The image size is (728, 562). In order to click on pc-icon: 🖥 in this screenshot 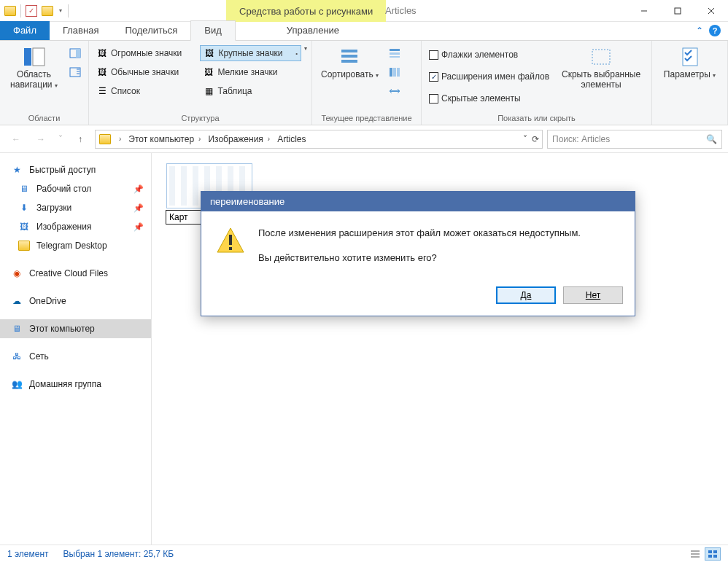, I will do `click(17, 329)`.